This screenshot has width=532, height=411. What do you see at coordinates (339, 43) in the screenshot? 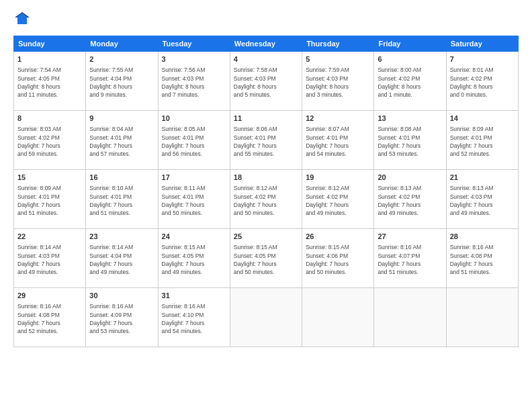
I see `weekday-header-thursday: Thursday` at bounding box center [339, 43].